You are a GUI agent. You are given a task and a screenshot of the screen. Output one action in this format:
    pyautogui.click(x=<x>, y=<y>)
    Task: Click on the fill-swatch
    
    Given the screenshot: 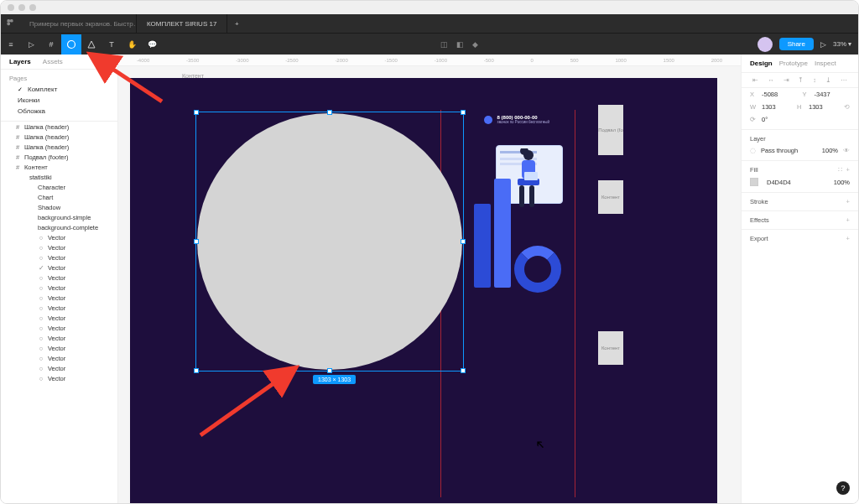 What is the action you would take?
    pyautogui.click(x=754, y=182)
    